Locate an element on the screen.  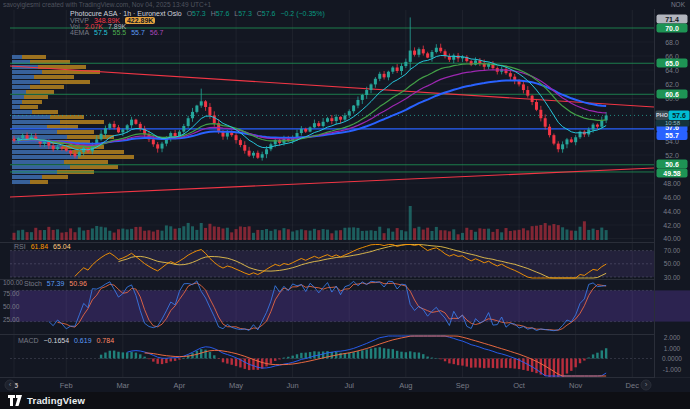
price-badge-50.6: 50.6 is located at coordinates (672, 164).